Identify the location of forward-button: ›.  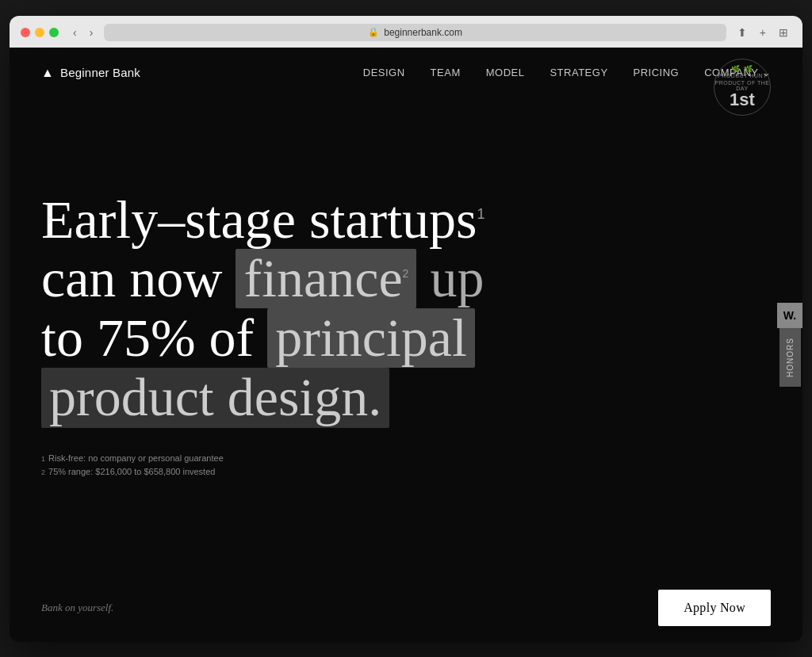
(92, 32).